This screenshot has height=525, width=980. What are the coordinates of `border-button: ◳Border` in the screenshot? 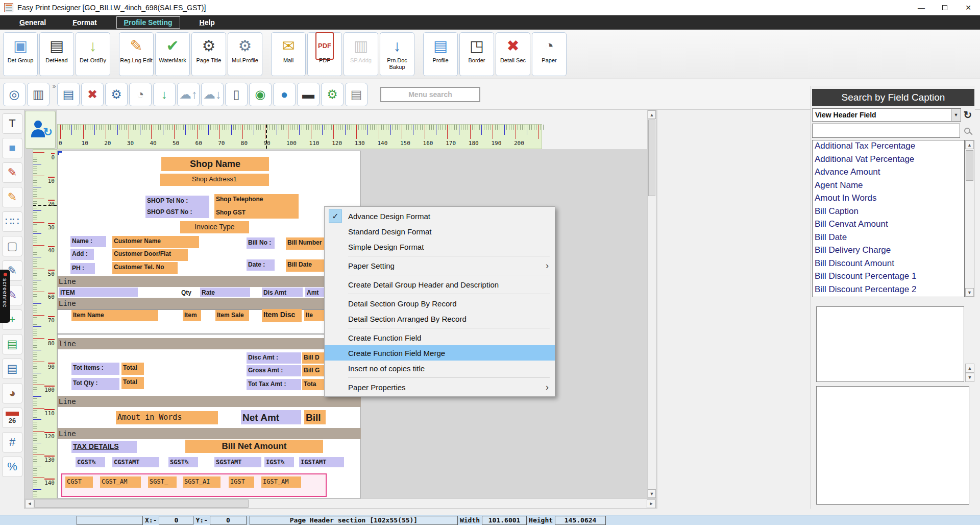 It's located at (477, 54).